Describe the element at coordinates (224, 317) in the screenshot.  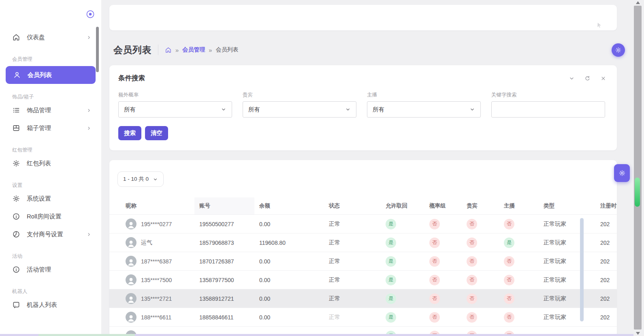
I see `cell-account: 18858846611` at that location.